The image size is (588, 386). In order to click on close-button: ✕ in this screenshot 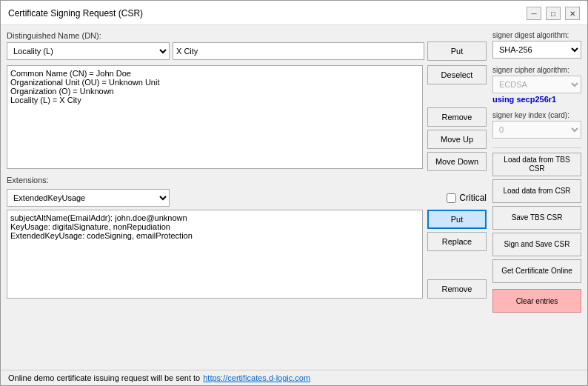, I will do `click(572, 13)`.